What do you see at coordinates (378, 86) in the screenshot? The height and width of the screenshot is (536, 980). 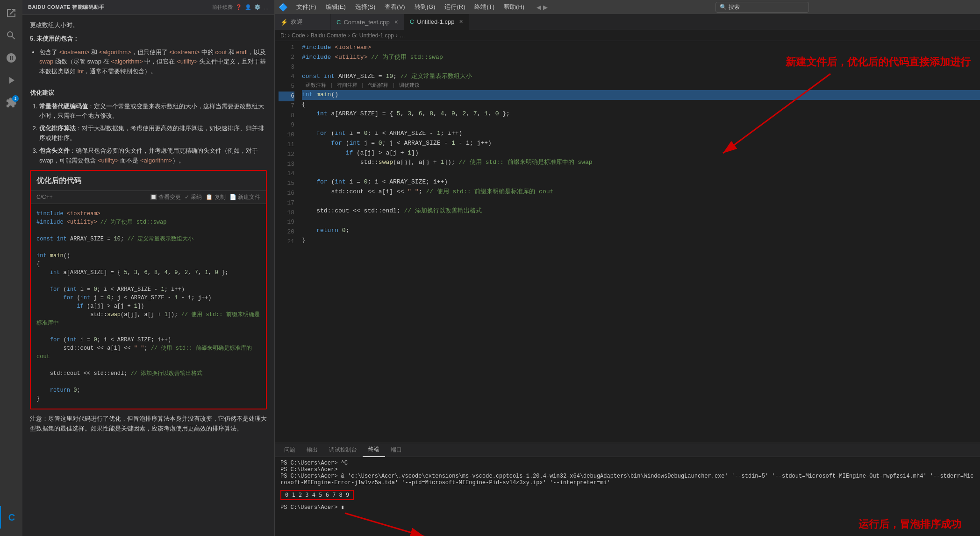 I see `hint-code-explain: 代码解释` at bounding box center [378, 86].